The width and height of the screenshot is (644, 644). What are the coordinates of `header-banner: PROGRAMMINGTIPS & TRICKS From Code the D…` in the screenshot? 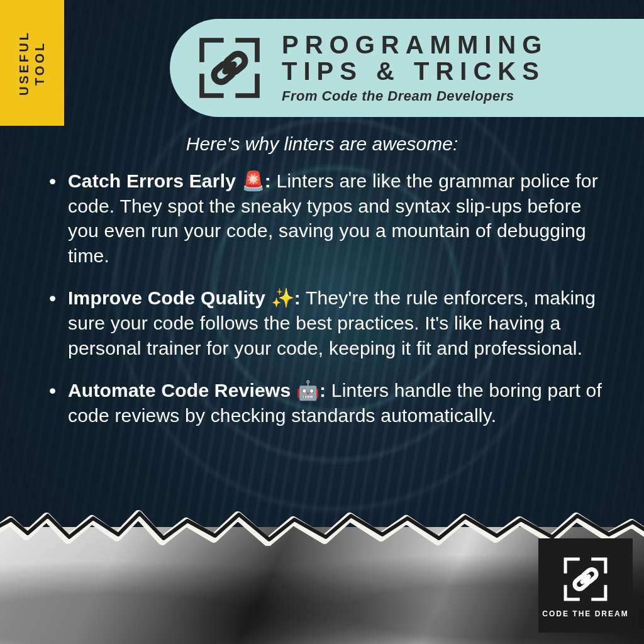 It's located at (407, 68).